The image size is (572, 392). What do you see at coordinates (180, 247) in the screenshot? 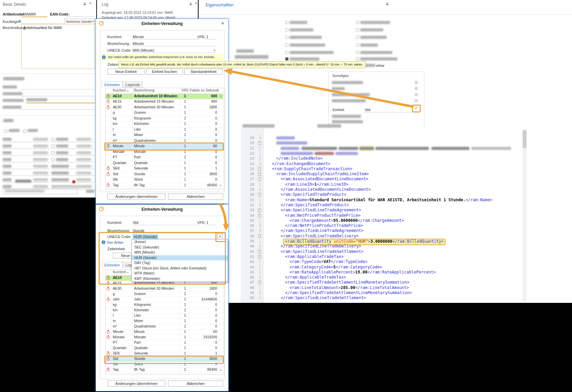
I see `dropdown-option: SEC (Sekunde)` at bounding box center [180, 247].